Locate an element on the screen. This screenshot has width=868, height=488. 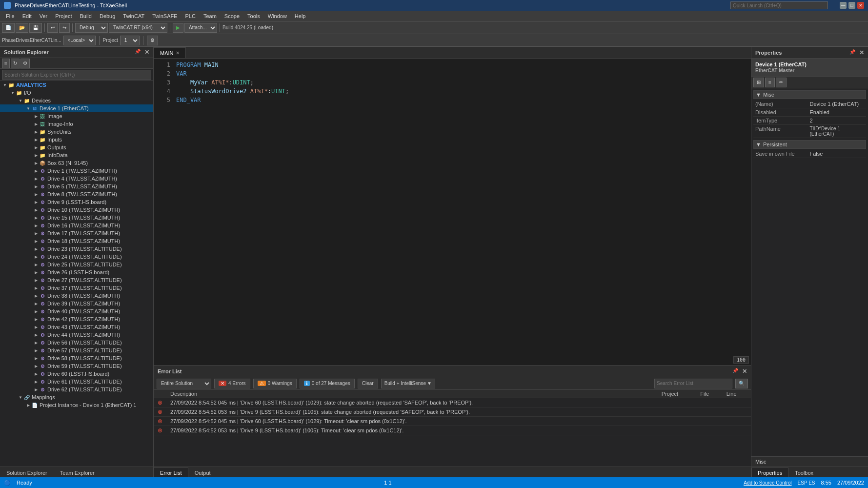
tree-item-drive15: ▶ ⚙ Drive 15 (TW.LSST.AZIMUTH) is located at coordinates (77, 218).